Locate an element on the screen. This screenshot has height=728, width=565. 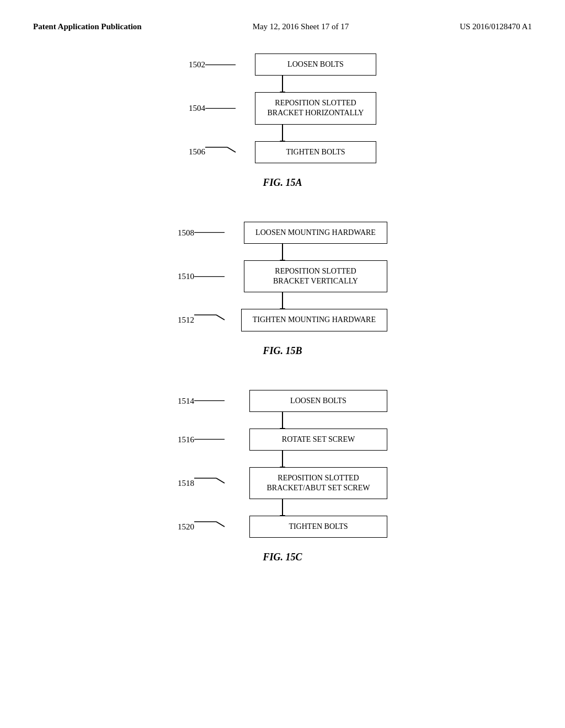
step-1518-row: 1518 REPOSITION SLOTTEDBRACKET/ABUT SET … is located at coordinates (282, 483).